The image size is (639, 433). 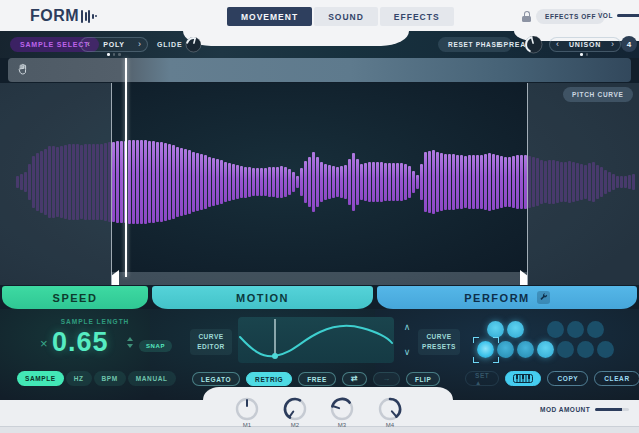 I want to click on tab-sound: SOUND, so click(x=346, y=16).